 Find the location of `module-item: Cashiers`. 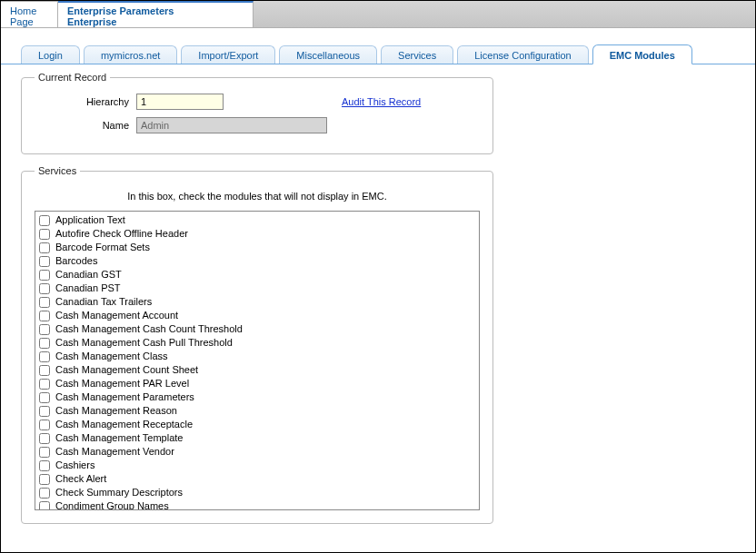

module-item: Cashiers is located at coordinates (257, 465).